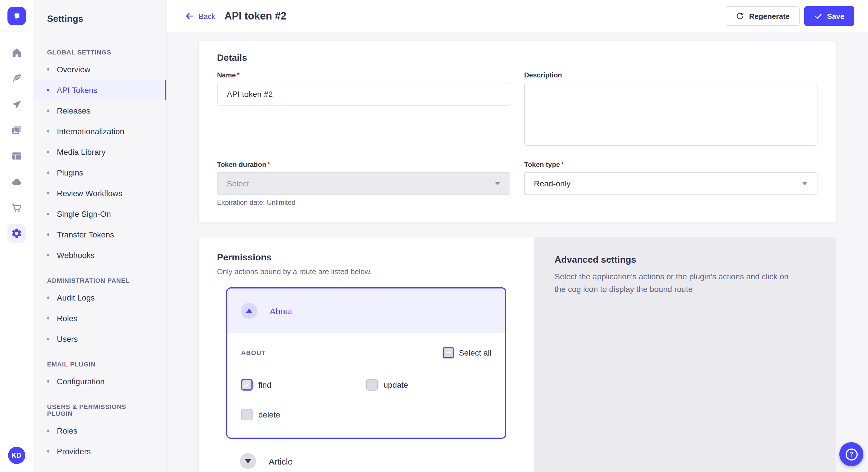 This screenshot has height=472, width=868. I want to click on permissions-header: Permissions Only actions bound by a rout…, so click(366, 264).